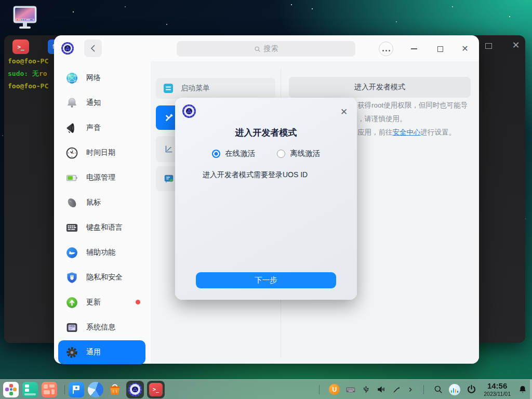  What do you see at coordinates (413, 105) in the screenshot?
I see `info-line-1: 获得root使用权限，但同时也可能导` at bounding box center [413, 105].